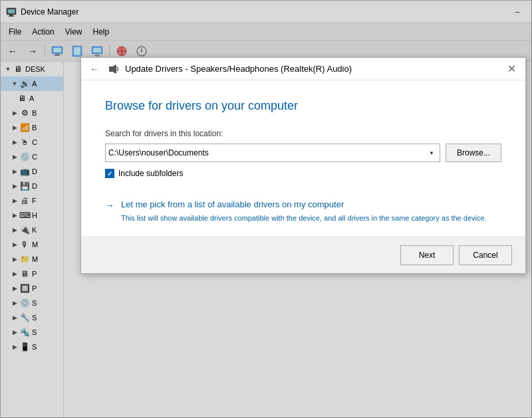 Image resolution: width=532 pixels, height=418 pixels. I want to click on dialog-speaker-icon, so click(114, 69).